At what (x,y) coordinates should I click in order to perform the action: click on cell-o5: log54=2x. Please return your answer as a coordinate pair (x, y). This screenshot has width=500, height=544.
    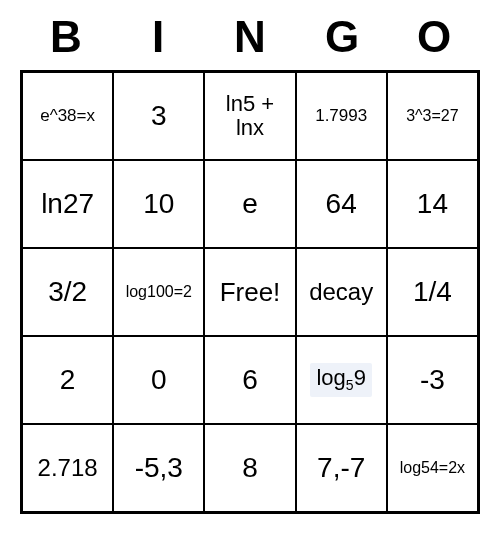
    Looking at the image, I should click on (432, 468).